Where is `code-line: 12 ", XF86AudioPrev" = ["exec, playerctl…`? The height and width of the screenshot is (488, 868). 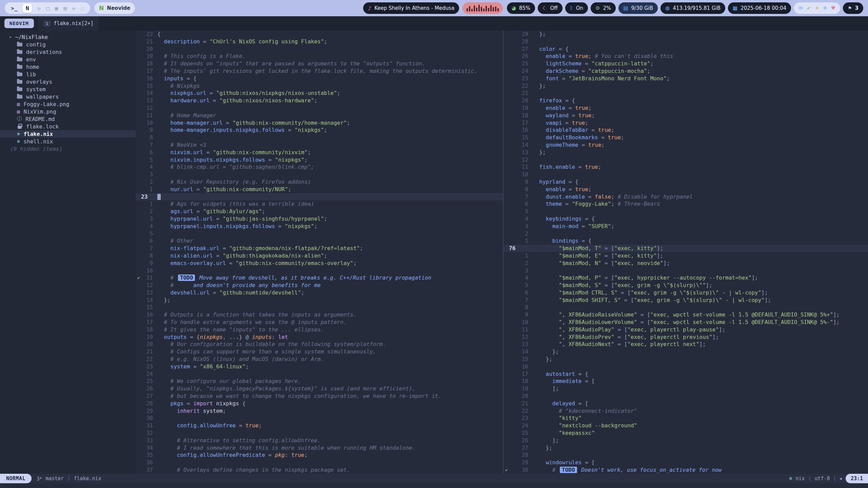 code-line: 12 ", XF86AudioPrev" = ["exec, playerctl… is located at coordinates (686, 337).